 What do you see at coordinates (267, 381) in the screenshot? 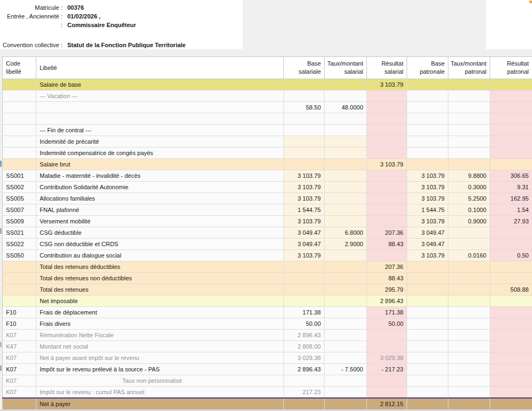
I see `grid-row: K07Taux non personnalisé` at bounding box center [267, 381].